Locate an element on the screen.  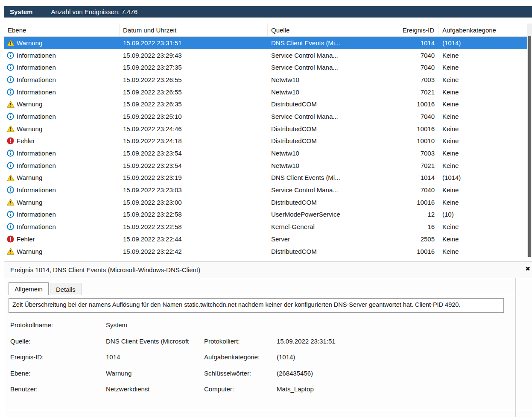
event-id-cell: 10016 is located at coordinates (396, 129).